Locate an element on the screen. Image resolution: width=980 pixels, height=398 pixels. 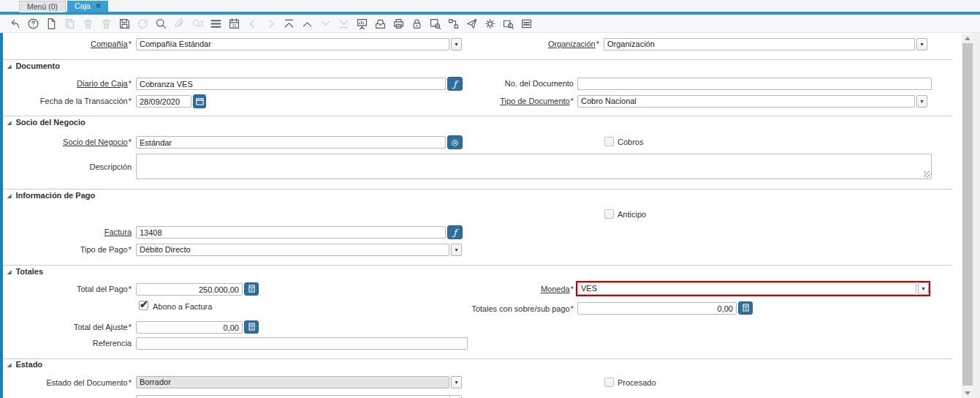
compania-select: Compañía Estándar ▾ is located at coordinates (299, 44).